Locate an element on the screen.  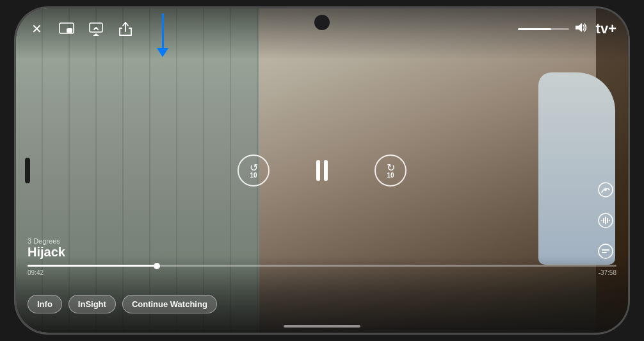
share-button is located at coordinates (125, 29).